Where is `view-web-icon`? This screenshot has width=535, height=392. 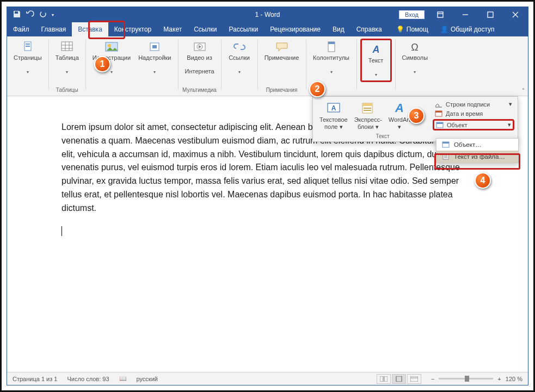
view-web-icon is located at coordinates (414, 379).